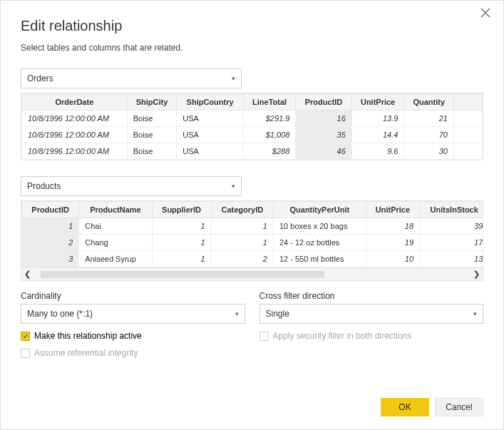 This screenshot has height=430, width=504. Describe the element at coordinates (252, 26) in the screenshot. I see `dialog-title: Edit relationship` at that location.